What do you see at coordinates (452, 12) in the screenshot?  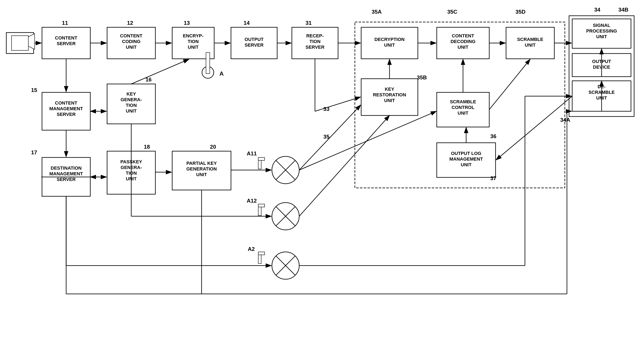 I see `svg-text: 35C` at bounding box center [452, 12].